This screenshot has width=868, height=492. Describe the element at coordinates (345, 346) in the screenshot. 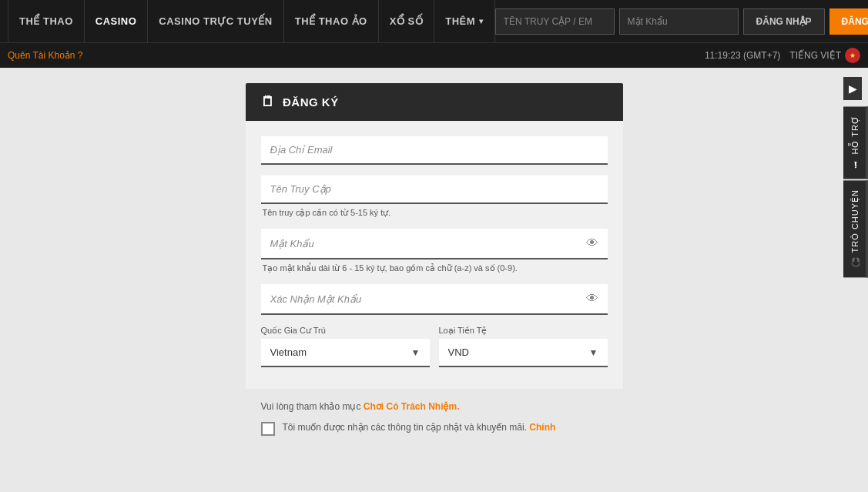

I see `country-select-col: Quốc Gia Cư Trú Vietnam Thailand Cambodi…` at that location.